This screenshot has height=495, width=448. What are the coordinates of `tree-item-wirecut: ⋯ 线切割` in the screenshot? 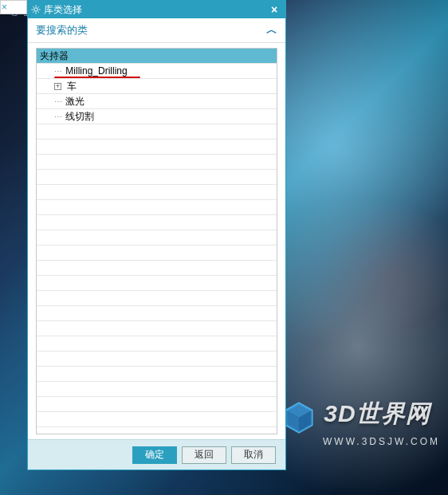 It's located at (156, 116).